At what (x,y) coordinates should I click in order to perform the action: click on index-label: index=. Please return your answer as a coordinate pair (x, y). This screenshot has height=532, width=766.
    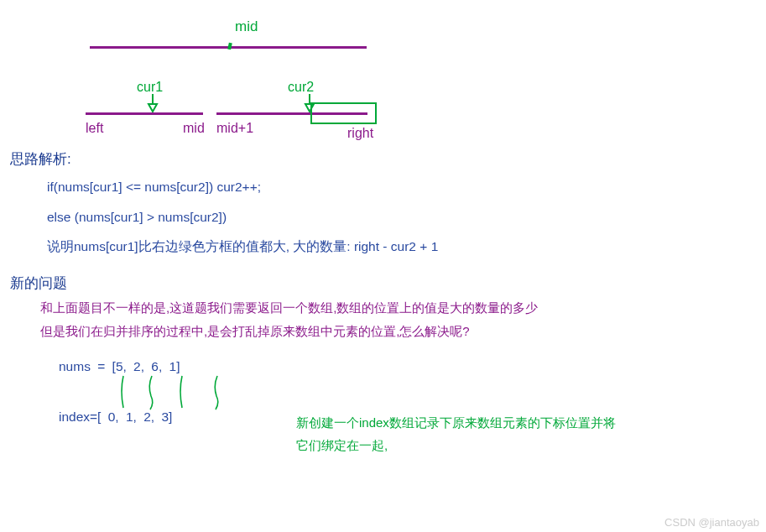
    Looking at the image, I should click on (78, 416).